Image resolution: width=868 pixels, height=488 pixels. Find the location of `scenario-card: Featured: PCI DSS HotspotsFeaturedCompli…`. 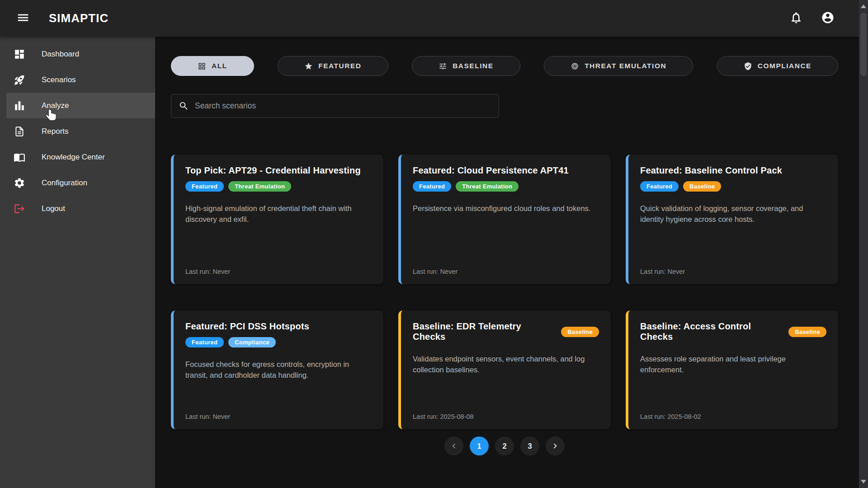

scenario-card: Featured: PCI DSS HotspotsFeaturedCompli… is located at coordinates (277, 370).